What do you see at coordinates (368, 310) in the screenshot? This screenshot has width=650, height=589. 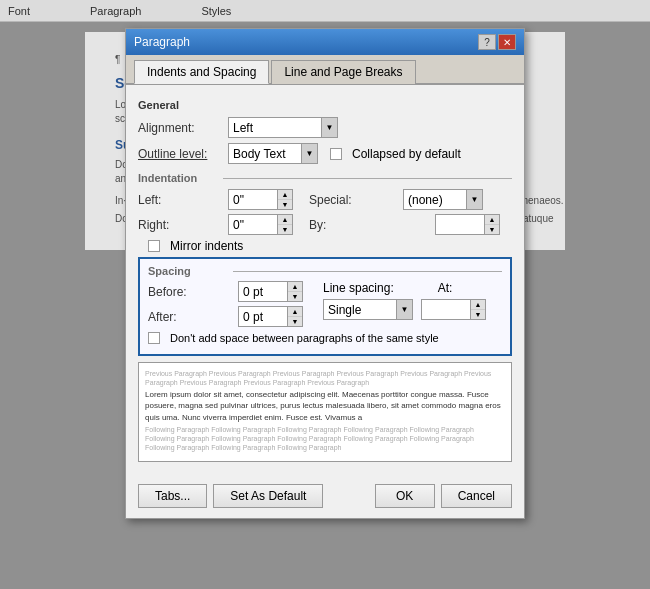 I see `line-spacing-select: Single ▼` at bounding box center [368, 310].